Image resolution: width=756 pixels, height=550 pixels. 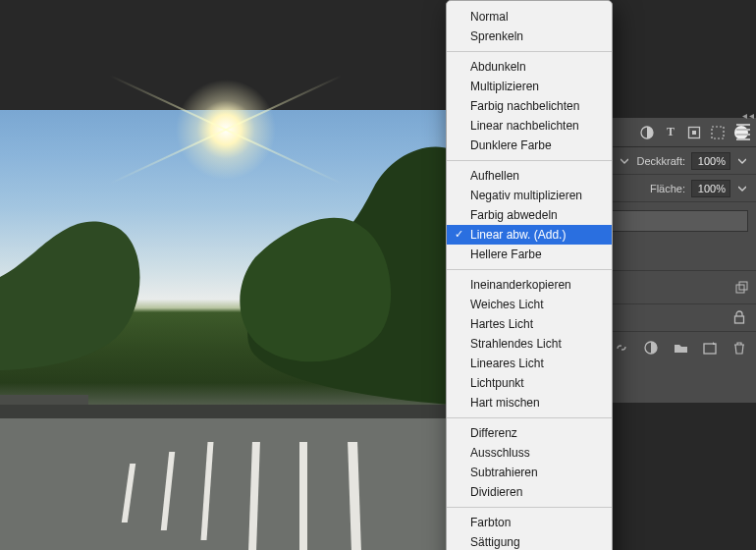 What do you see at coordinates (529, 304) in the screenshot?
I see `blend-mode-option: Weiches Licht` at bounding box center [529, 304].